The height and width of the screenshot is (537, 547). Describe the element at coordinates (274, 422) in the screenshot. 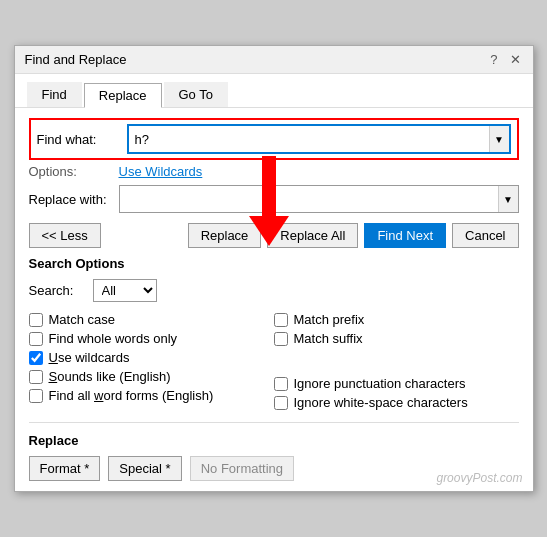

I see `divider` at that location.